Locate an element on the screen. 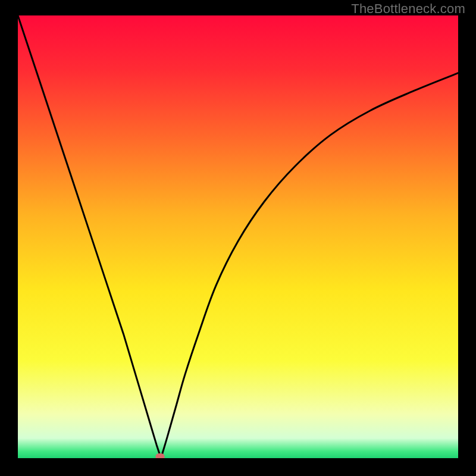  minimum-marker is located at coordinates (161, 456).